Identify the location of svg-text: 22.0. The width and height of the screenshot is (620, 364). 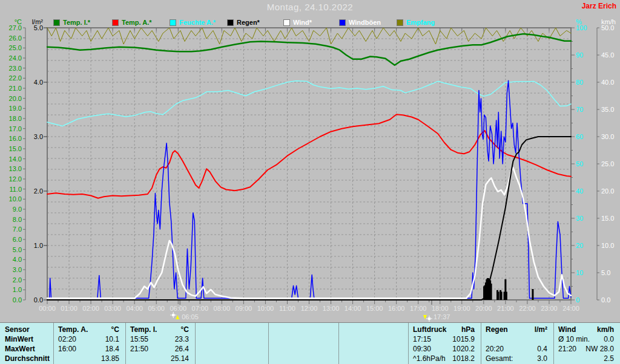
(16, 78).